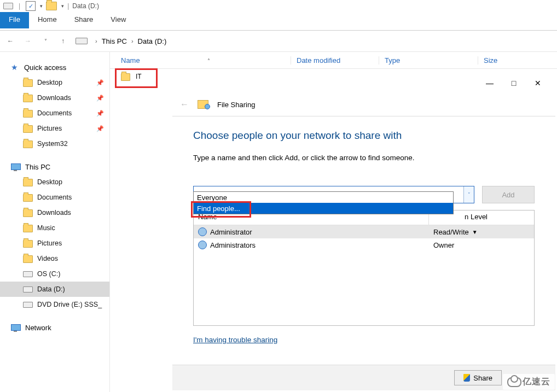 Image resolution: width=557 pixels, height=392 pixels. I want to click on nav-system32: System32, so click(55, 144).